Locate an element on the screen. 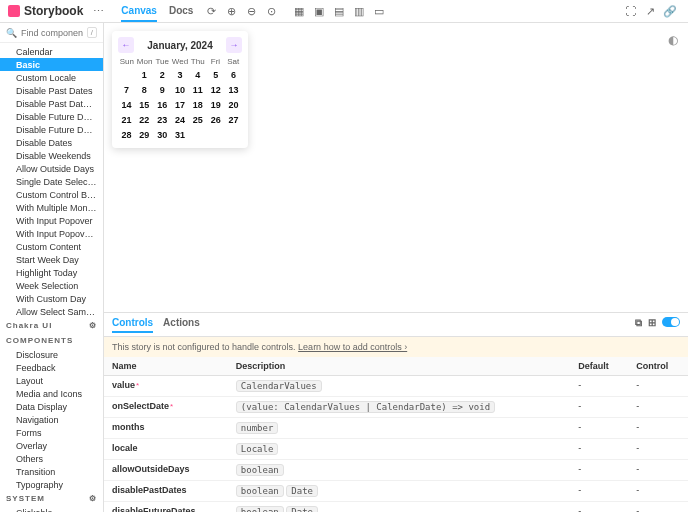  menu-dots-icon: ⋯ is located at coordinates (98, 11).